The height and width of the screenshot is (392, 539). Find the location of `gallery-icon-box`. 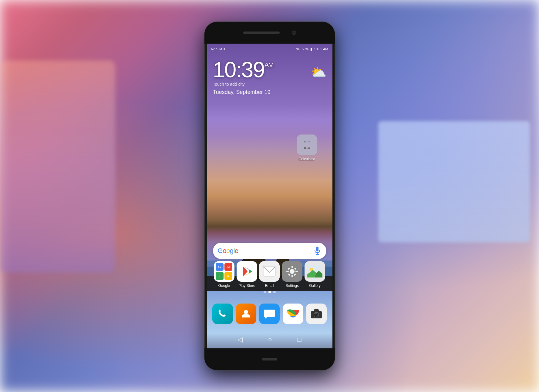

gallery-icon-box is located at coordinates (315, 271).